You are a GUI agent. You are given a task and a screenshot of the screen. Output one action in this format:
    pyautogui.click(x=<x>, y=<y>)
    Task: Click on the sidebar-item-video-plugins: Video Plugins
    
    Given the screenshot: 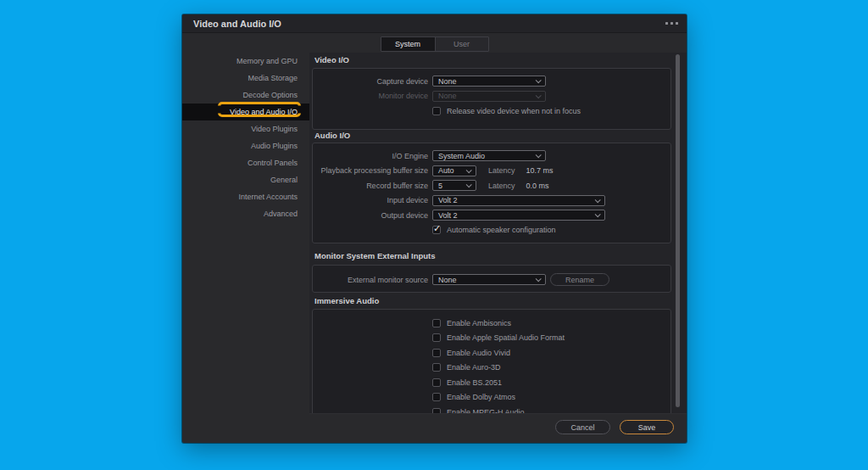 What is the action you would take?
    pyautogui.click(x=246, y=129)
    